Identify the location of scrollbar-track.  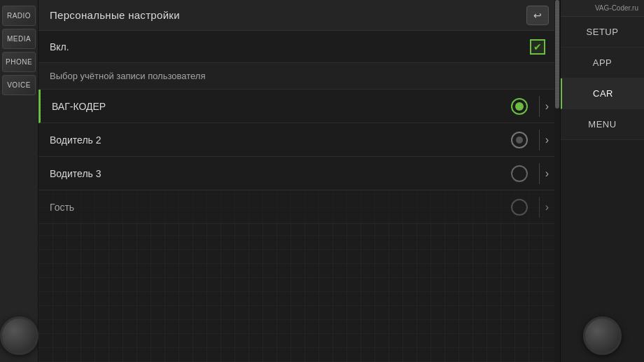
(557, 196).